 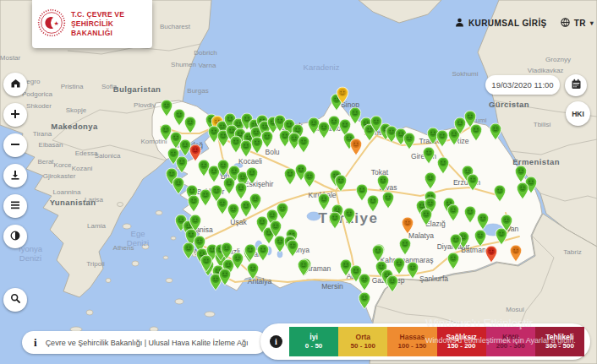 What do you see at coordinates (592, 24) in the screenshot?
I see `chevron-down-icon: ▾` at bounding box center [592, 24].